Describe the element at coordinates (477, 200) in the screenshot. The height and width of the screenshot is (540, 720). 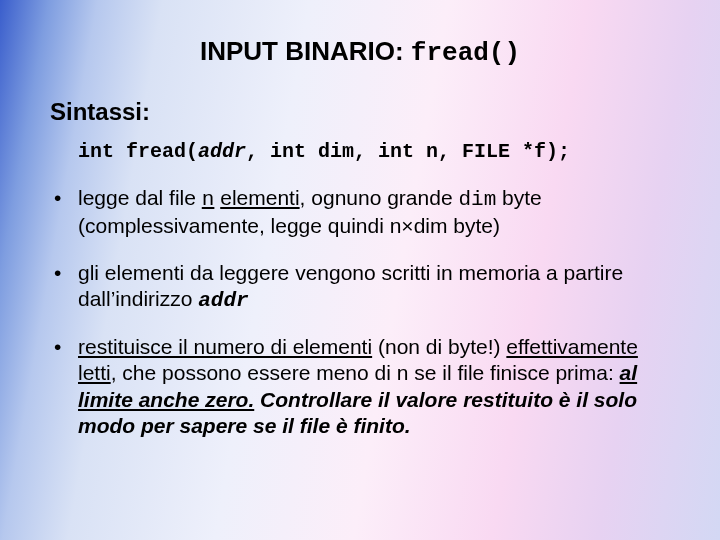
I see `b1-dim: dim` at that location.